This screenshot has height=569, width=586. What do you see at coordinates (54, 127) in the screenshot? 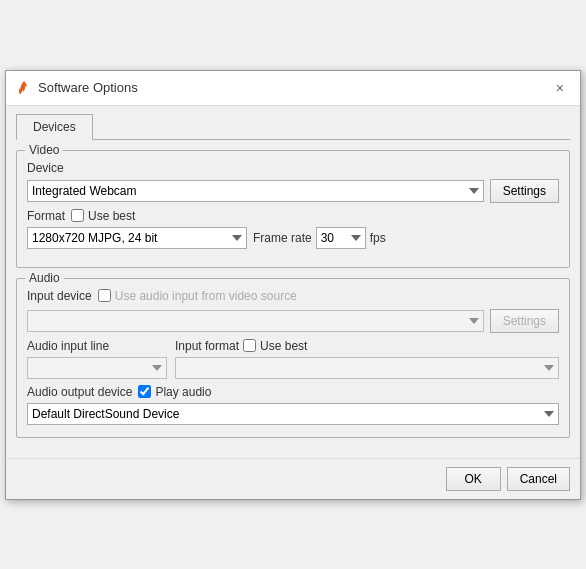
I see `tab-devices: Devices` at bounding box center [54, 127].